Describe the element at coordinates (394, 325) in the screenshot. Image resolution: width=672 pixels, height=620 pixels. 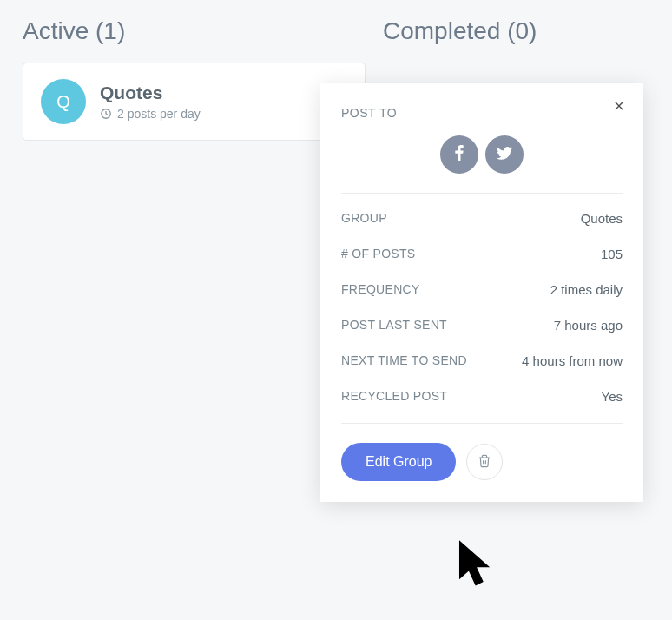
I see `detail-label: POST LAST SENT` at that location.